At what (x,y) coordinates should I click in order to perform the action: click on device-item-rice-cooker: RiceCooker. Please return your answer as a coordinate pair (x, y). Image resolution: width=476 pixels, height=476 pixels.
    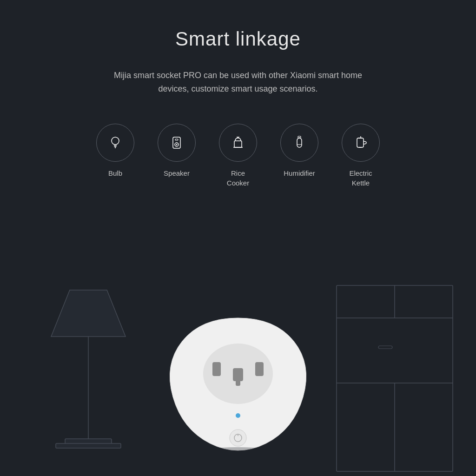
    Looking at the image, I should click on (238, 156).